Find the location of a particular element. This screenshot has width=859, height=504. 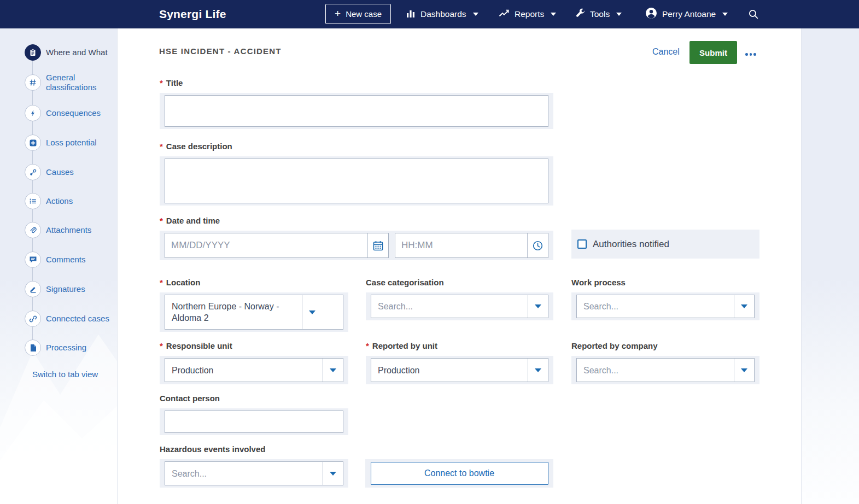

case-description-input is located at coordinates (357, 181).